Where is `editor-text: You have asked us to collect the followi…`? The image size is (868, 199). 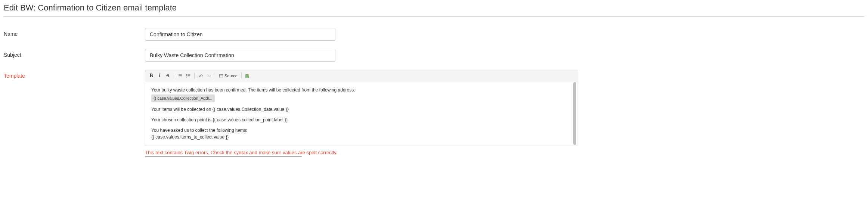
editor-text: You have asked us to collect the followi… is located at coordinates (199, 130).